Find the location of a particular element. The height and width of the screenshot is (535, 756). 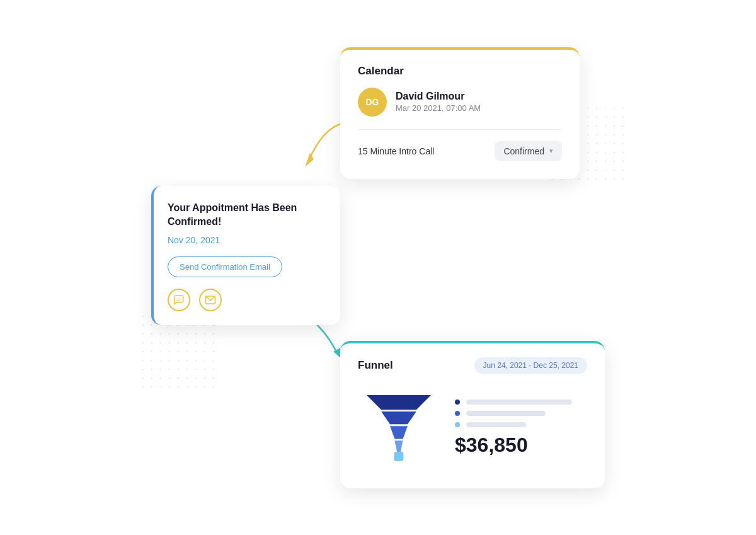

funnel-content: $36,850 is located at coordinates (472, 429).